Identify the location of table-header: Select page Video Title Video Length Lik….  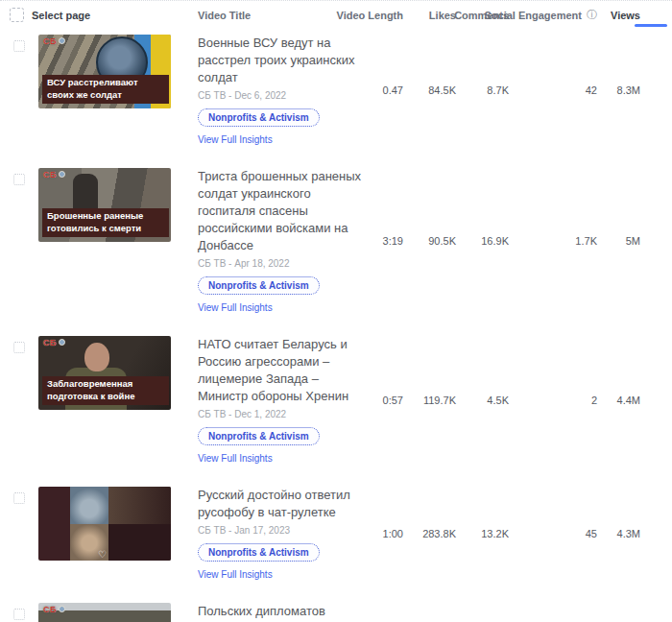
(336, 14).